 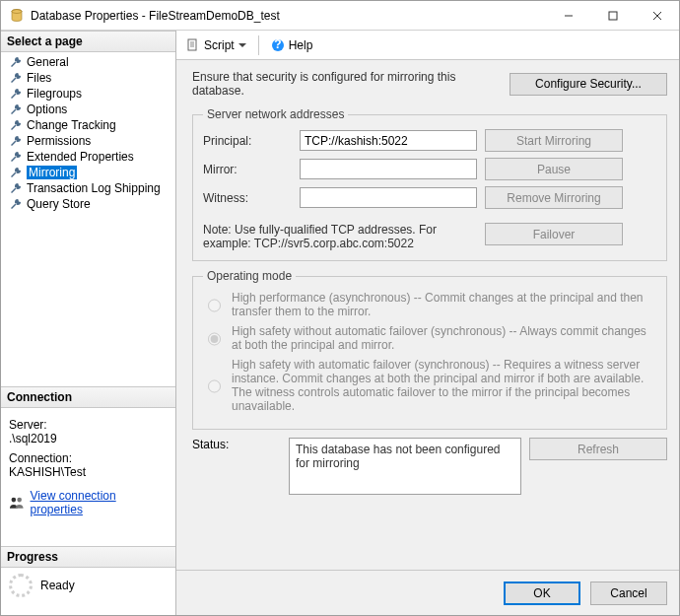 I want to click on sidebar-item-extended-properties: Extended Properties, so click(x=89, y=157).